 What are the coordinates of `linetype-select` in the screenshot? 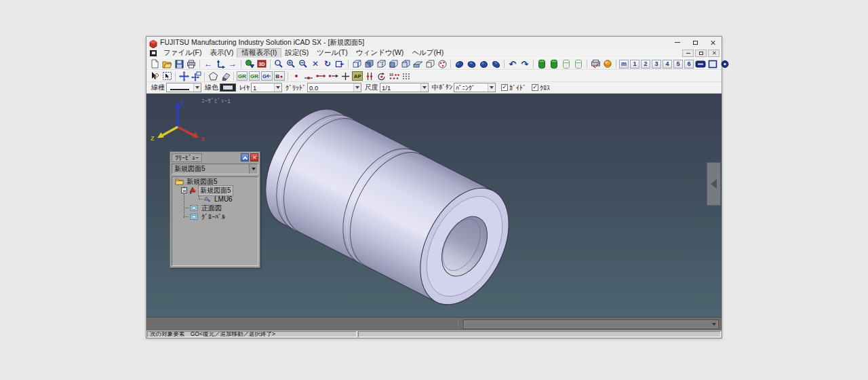 It's located at (184, 88).